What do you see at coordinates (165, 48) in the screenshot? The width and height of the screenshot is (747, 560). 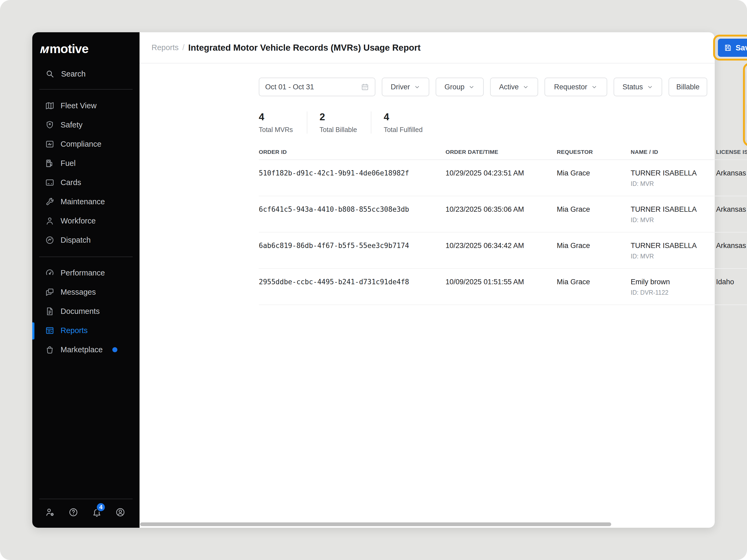 I see `breadcrumb-reports-link: Reports` at bounding box center [165, 48].